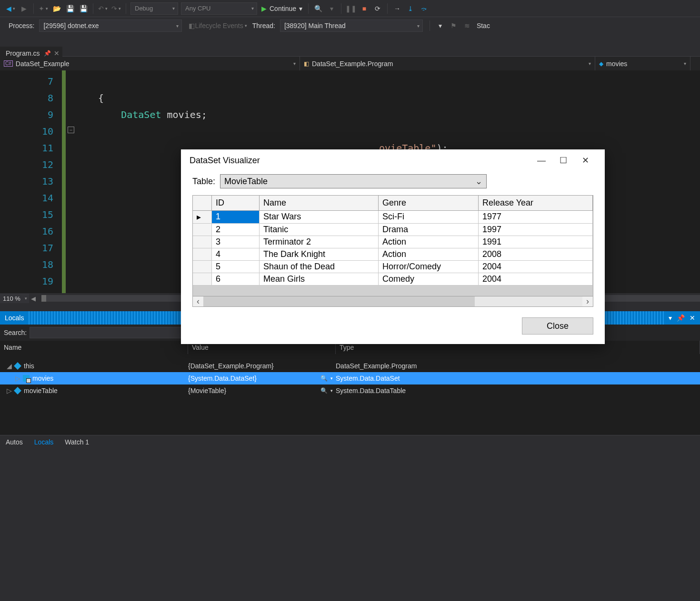  I want to click on bottom-tab-watch-1: Watch 1, so click(77, 442).